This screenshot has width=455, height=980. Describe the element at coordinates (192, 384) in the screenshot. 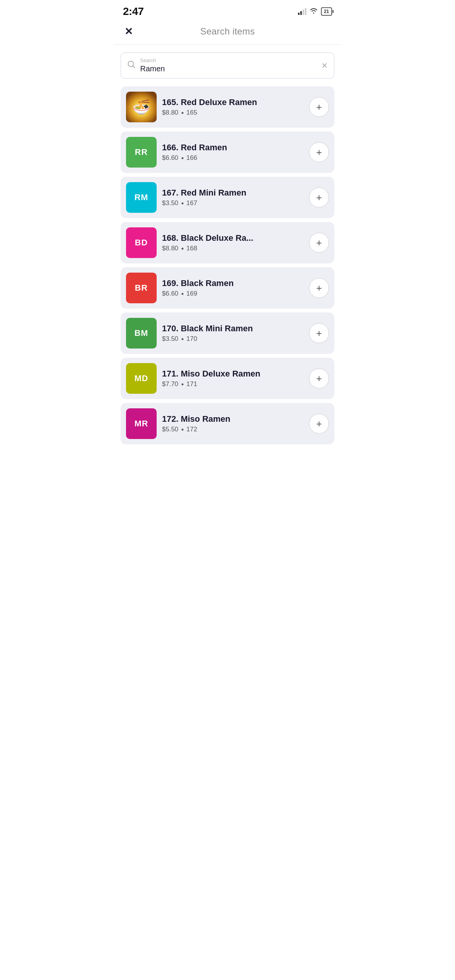

I see `item-code: 171` at that location.